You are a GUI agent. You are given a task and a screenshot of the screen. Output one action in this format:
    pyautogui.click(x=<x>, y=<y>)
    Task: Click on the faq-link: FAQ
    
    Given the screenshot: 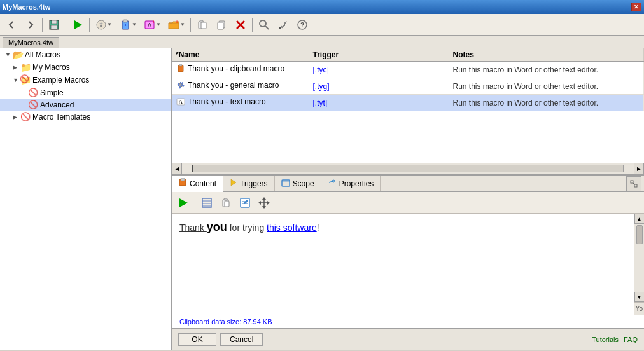 What is the action you would take?
    pyautogui.click(x=631, y=340)
    